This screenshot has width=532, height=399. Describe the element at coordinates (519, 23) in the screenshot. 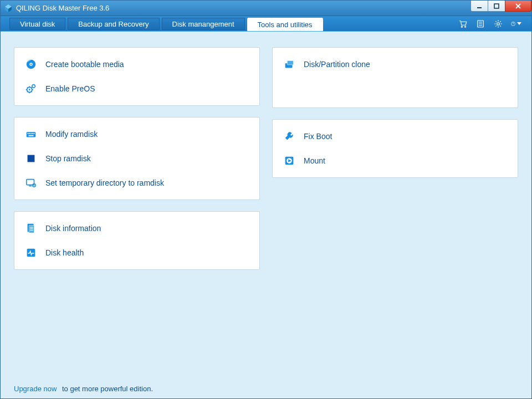

I see `chevron-down-icon` at that location.